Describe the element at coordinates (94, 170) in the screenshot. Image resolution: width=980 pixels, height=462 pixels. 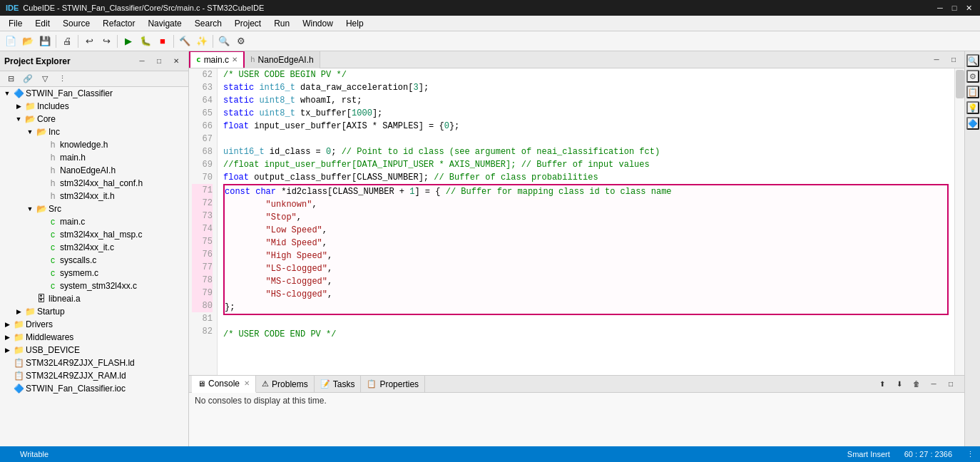
I see `tree-item-nanoedgeai-h: ▶ h NanoEdgeAI.h` at that location.